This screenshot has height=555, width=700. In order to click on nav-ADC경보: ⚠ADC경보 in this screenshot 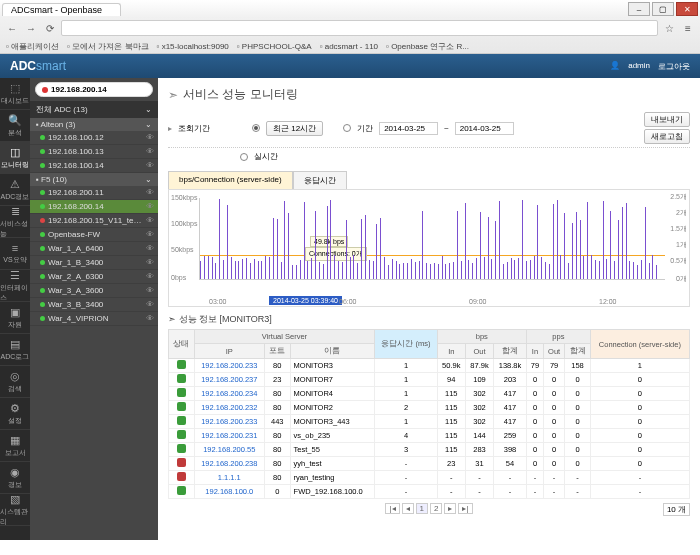, I will do `click(15, 190)`.